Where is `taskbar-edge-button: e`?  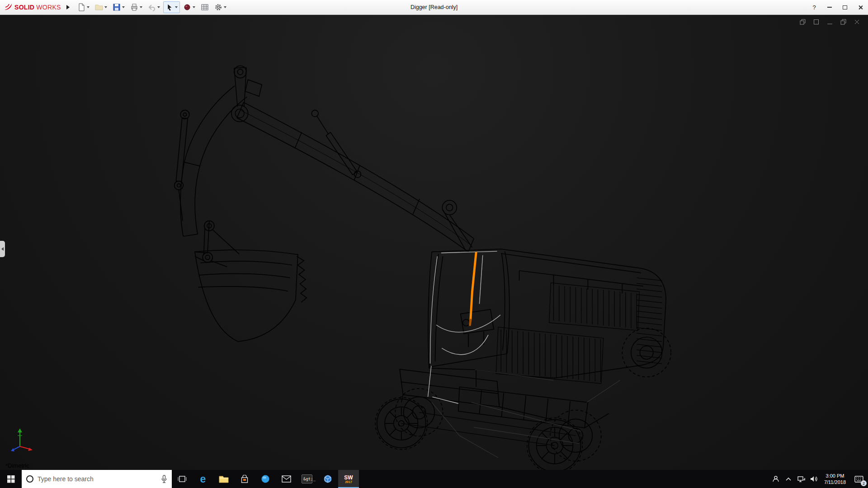 taskbar-edge-button: e is located at coordinates (203, 479).